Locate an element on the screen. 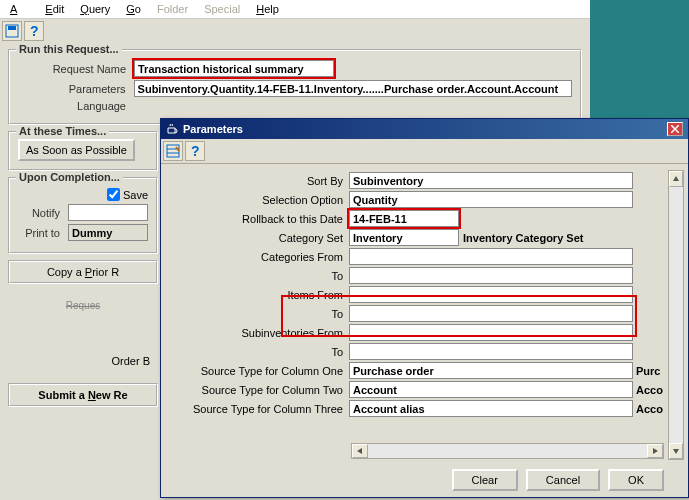  text-src1-side: Purc is located at coordinates (651, 371).